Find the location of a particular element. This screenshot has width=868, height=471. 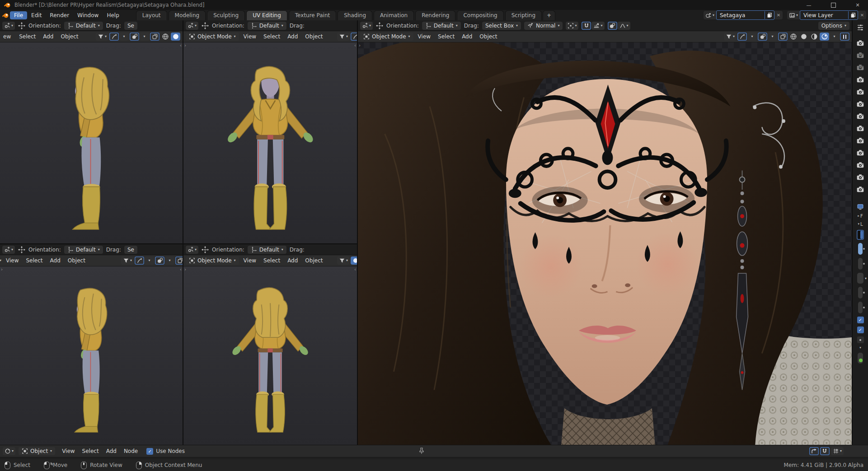

green-toggle is located at coordinates (860, 358).